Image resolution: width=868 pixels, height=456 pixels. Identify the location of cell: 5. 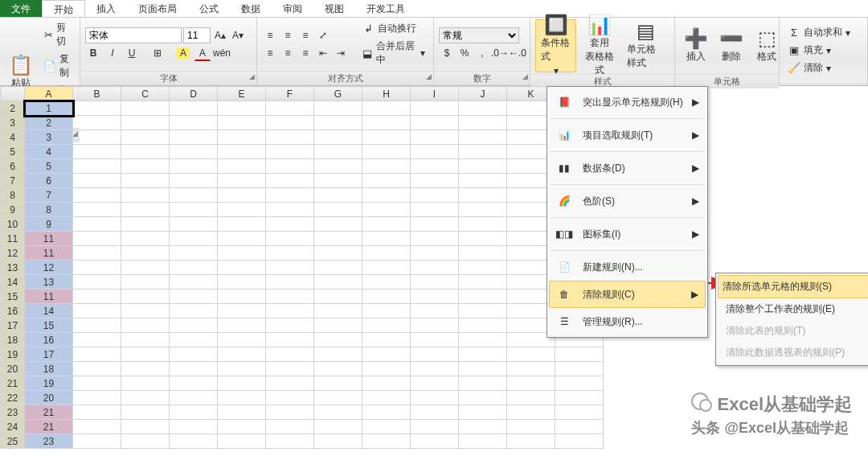
(49, 166).